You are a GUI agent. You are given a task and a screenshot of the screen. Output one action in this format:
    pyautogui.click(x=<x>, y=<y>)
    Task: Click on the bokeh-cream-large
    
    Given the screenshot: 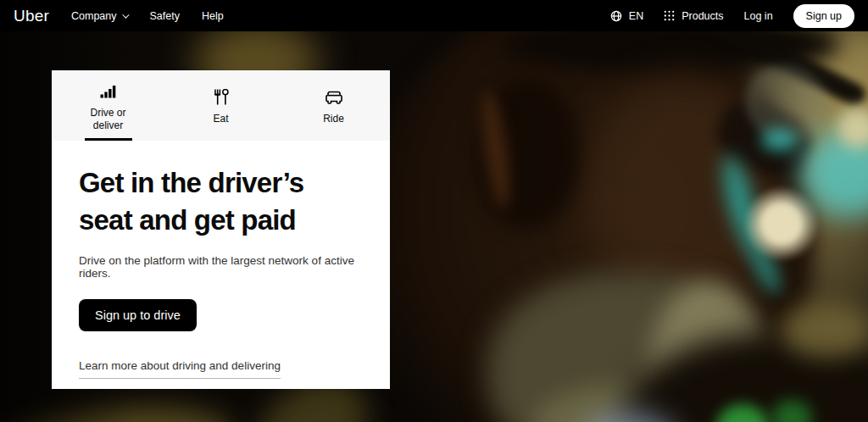 What is the action you would take?
    pyautogui.click(x=782, y=224)
    